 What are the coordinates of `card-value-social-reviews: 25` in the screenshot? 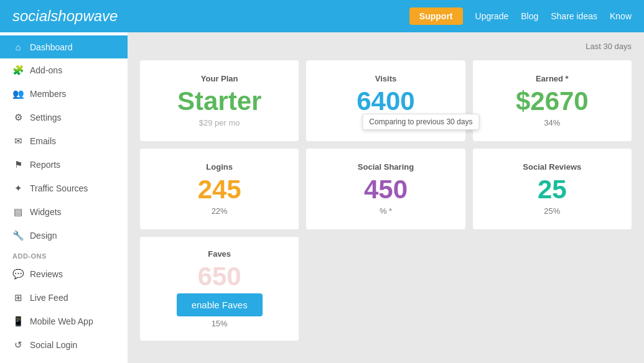 It's located at (553, 190).